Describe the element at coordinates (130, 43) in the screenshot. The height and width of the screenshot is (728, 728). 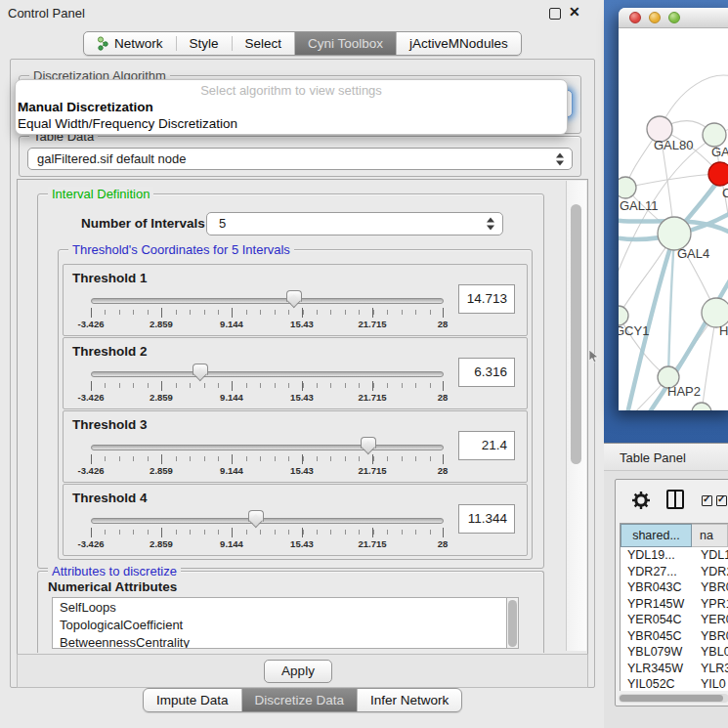
I see `tab-network: Network` at that location.